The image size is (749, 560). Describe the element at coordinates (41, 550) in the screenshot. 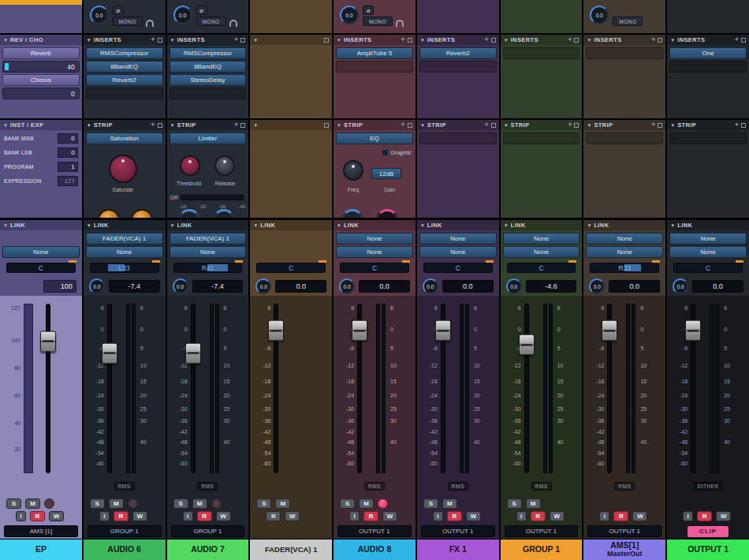

I see `channel-name: EP` at that location.